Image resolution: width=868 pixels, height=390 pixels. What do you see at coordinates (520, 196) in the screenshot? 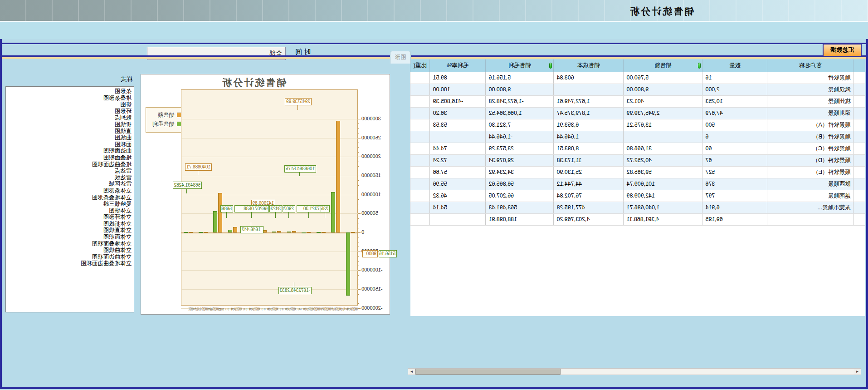
I see `value-cell: 66,207.05` at bounding box center [520, 196].